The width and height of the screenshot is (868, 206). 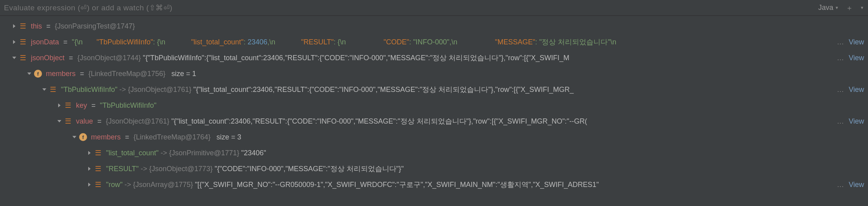 What do you see at coordinates (182, 74) in the screenshot?
I see `var-size: size = 1` at bounding box center [182, 74].